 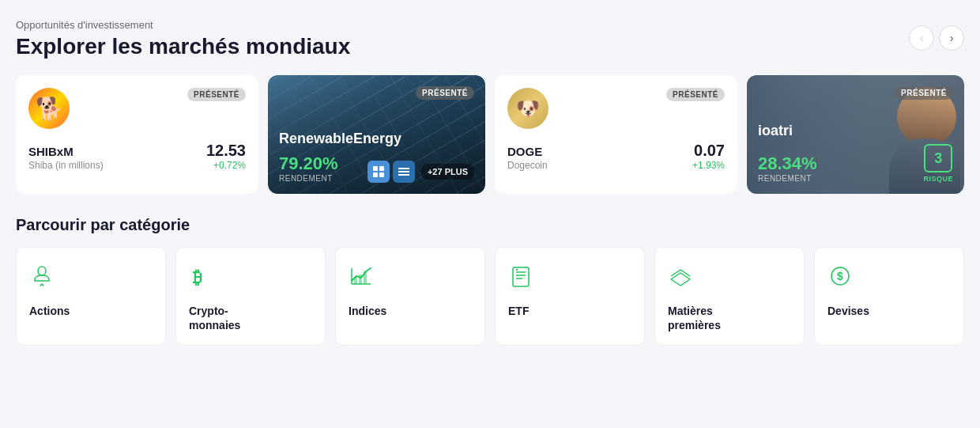 I want to click on devises-label: Devises, so click(x=849, y=311).